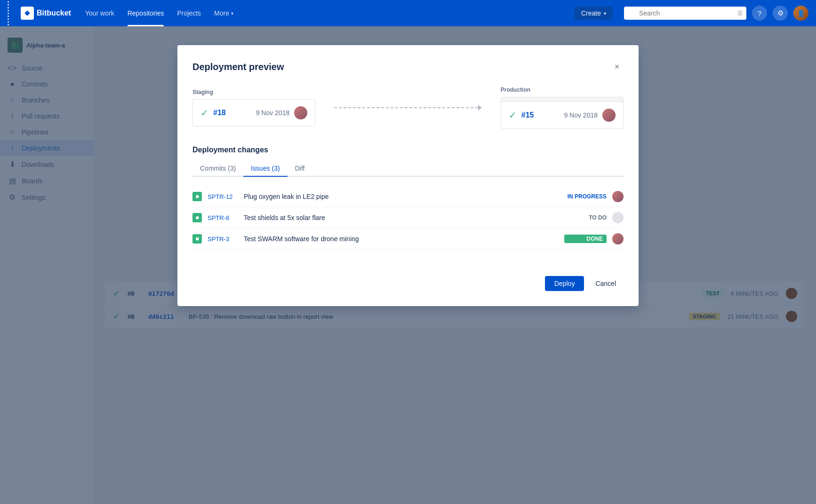  What do you see at coordinates (401, 218) in the screenshot?
I see `issue-summary: Test shields at 5x solar flare` at bounding box center [401, 218].